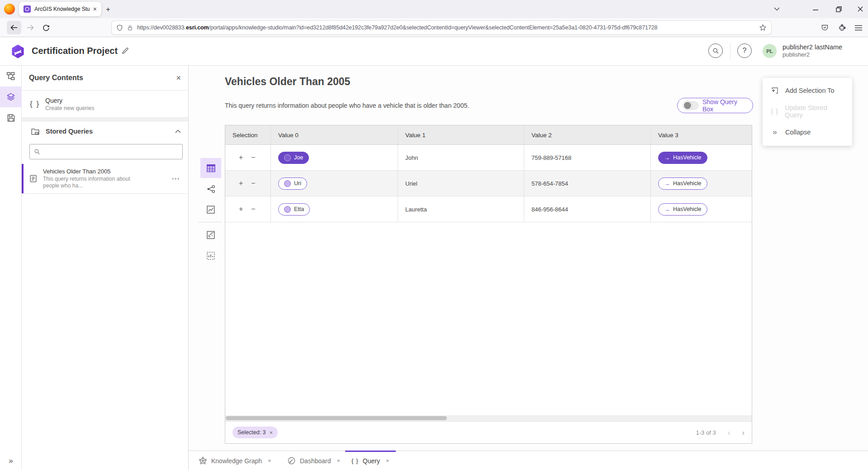  What do you see at coordinates (178, 131) in the screenshot?
I see `chevron-up-icon` at bounding box center [178, 131].